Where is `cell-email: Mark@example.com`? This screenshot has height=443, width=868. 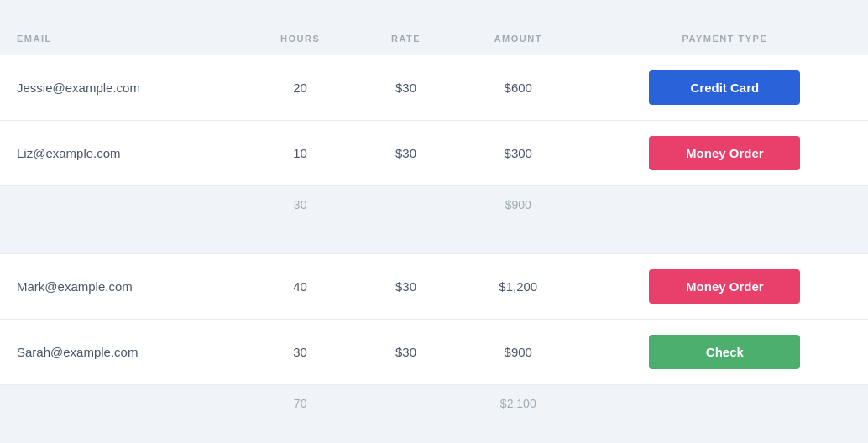 cell-email: Mark@example.com is located at coordinates (122, 286).